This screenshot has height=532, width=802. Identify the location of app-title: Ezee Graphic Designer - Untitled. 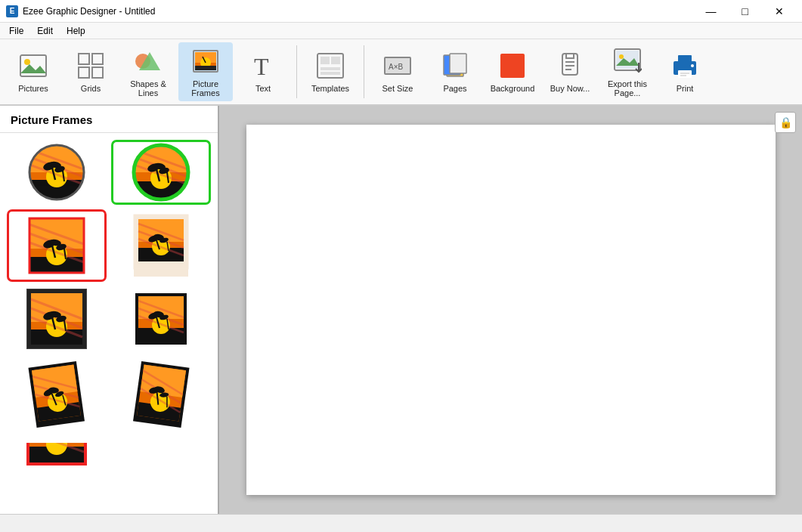
(89, 11).